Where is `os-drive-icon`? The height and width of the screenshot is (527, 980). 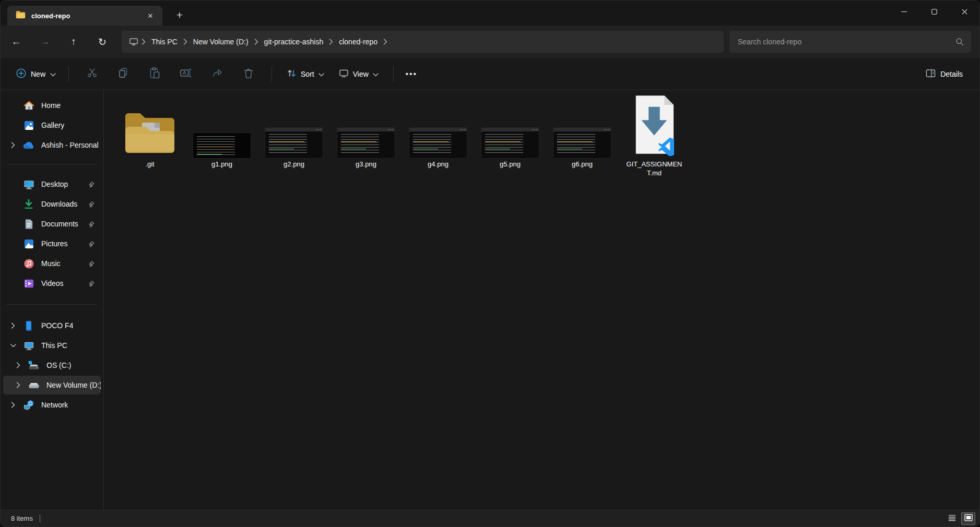 os-drive-icon is located at coordinates (34, 365).